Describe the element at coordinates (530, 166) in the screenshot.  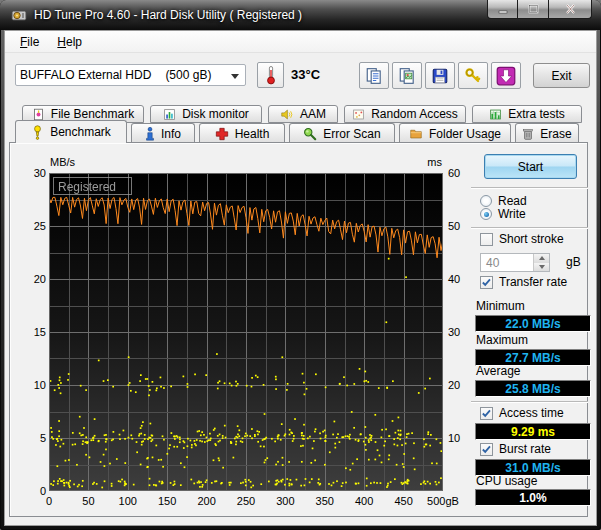
I see `start-button: Start` at that location.